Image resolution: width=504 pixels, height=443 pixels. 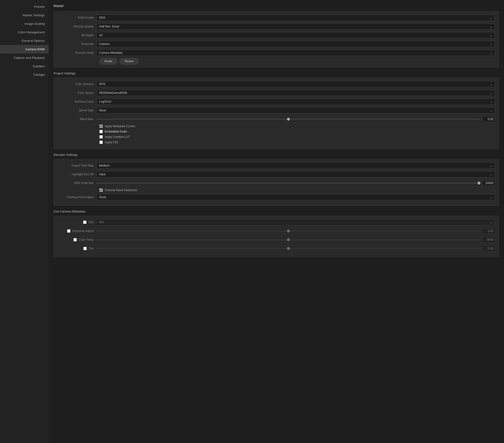 What do you see at coordinates (276, 102) in the screenshot?
I see `gamma-curve-row: Gamma Curve Log3G10` at bounding box center [276, 102].